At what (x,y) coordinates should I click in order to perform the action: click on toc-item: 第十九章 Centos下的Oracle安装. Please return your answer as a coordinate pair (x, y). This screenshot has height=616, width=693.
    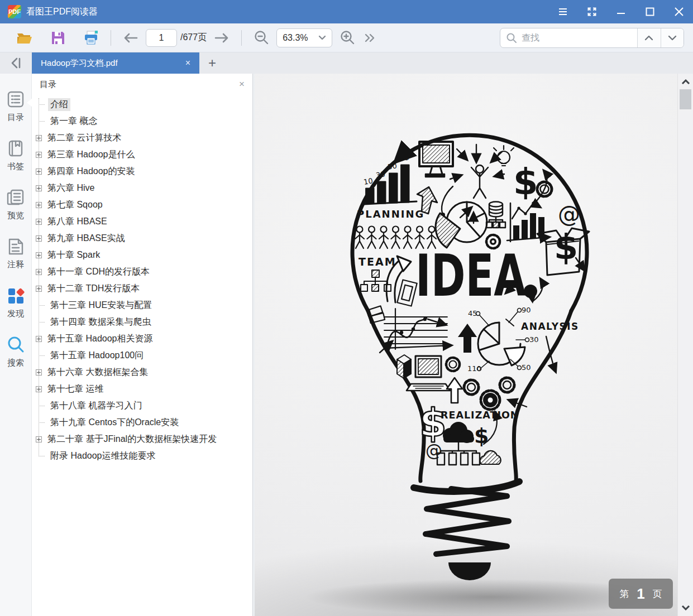
    Looking at the image, I should click on (142, 422).